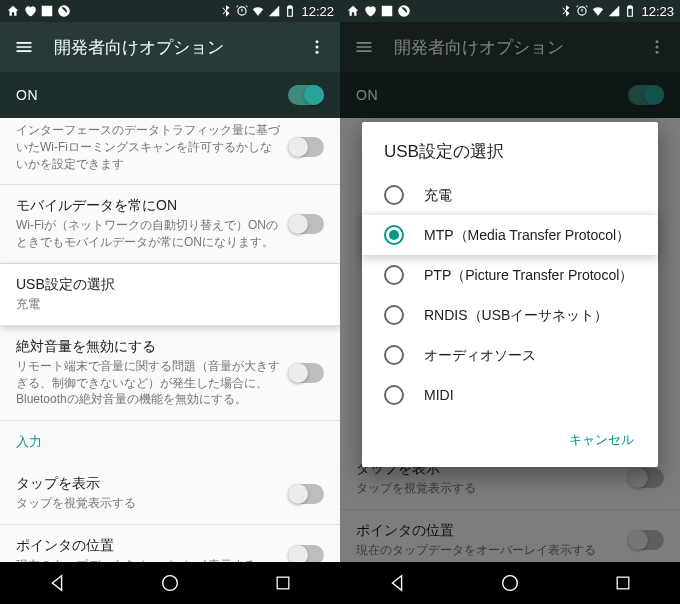  Describe the element at coordinates (658, 12) in the screenshot. I see `clock: 12:23` at that location.